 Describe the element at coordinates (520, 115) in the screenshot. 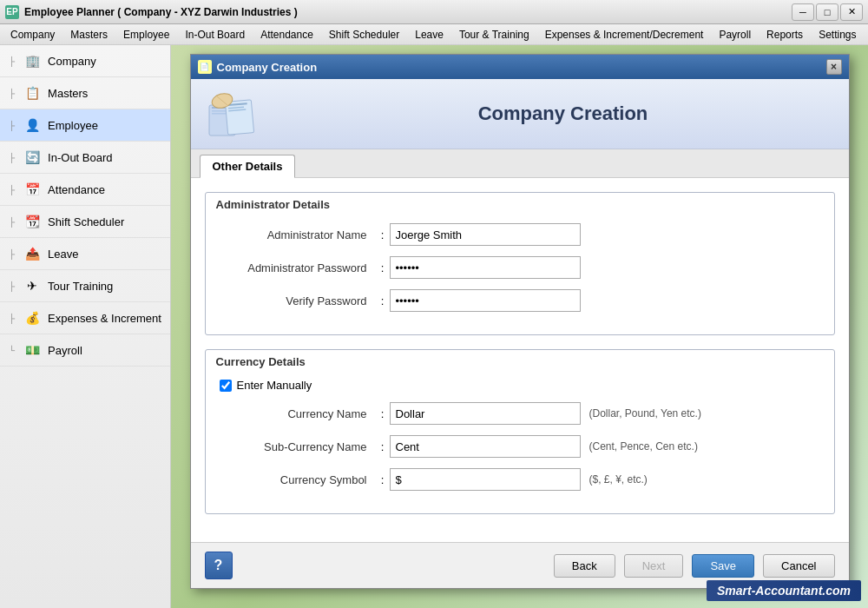

I see `modal-header: Company Creation` at that location.